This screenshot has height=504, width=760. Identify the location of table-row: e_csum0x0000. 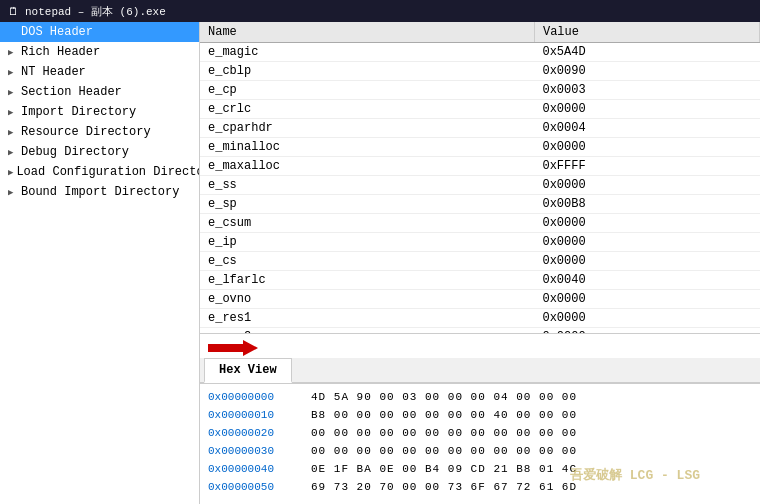
(480, 224).